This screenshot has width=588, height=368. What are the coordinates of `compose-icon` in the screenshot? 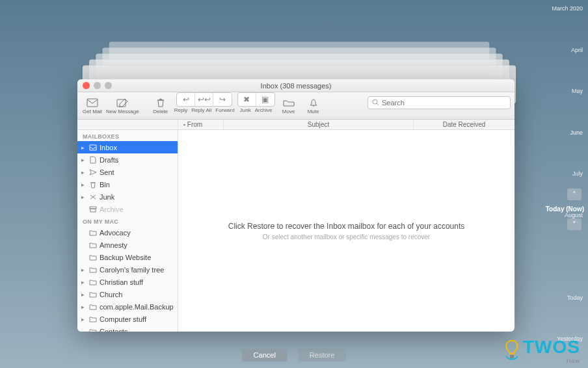 It's located at (122, 103).